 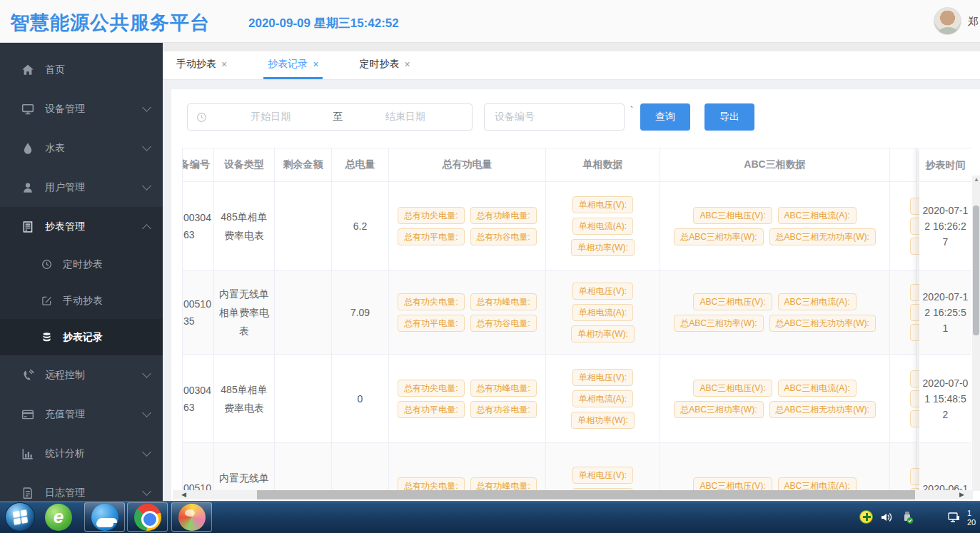 I want to click on ie-360-browser-icon: e, so click(x=59, y=517).